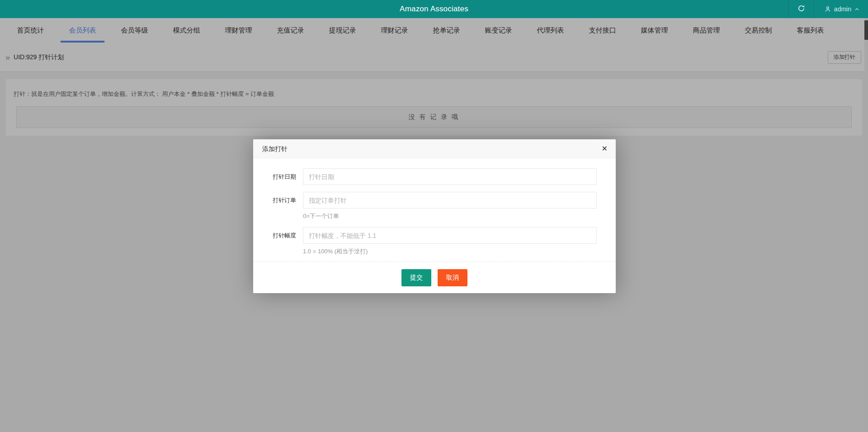  I want to click on inject-rate-input, so click(450, 235).